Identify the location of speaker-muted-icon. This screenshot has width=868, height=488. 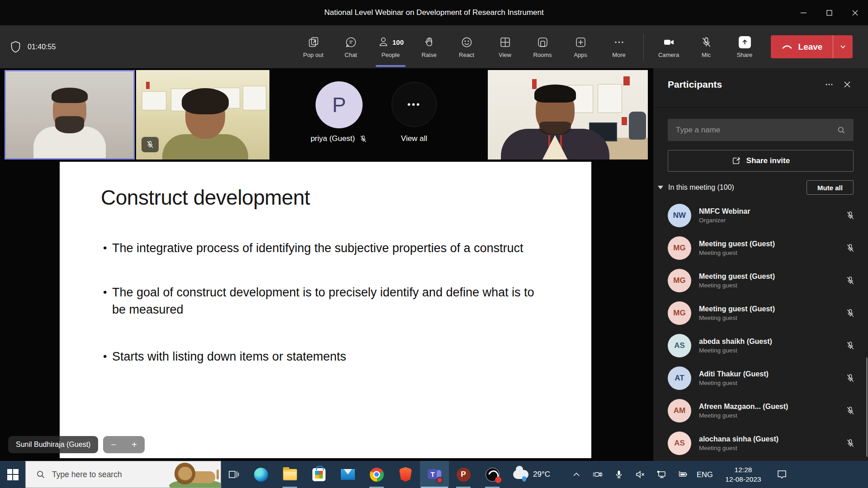
(640, 474).